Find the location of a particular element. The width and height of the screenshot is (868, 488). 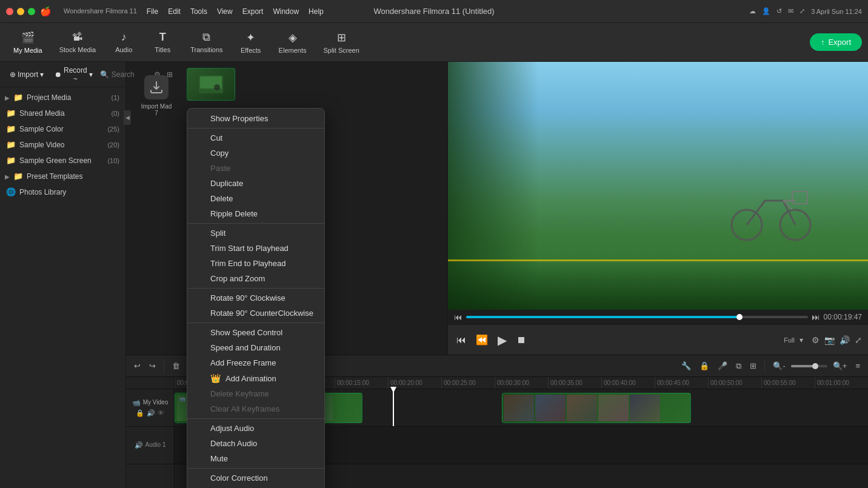

expand-icon: ⤢ is located at coordinates (803, 11).